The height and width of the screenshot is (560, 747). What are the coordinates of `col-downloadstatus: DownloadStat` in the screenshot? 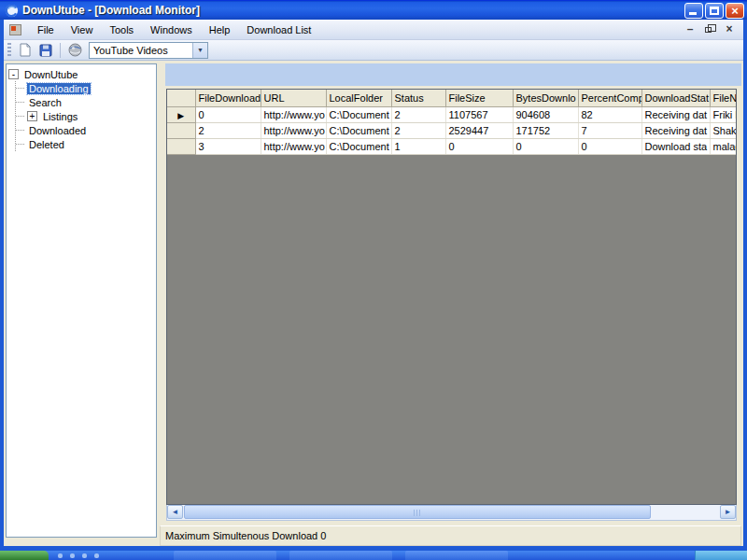 It's located at (676, 98).